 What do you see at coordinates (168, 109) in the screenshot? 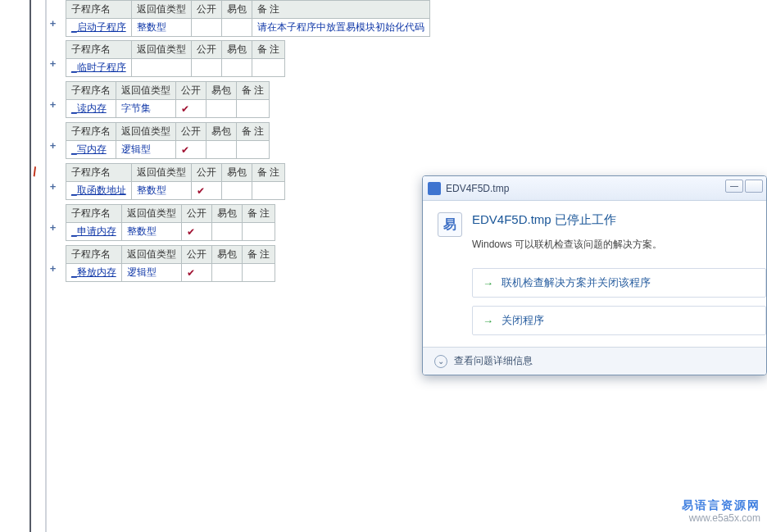
I see `table-row: _读内存字节集✔` at bounding box center [168, 109].